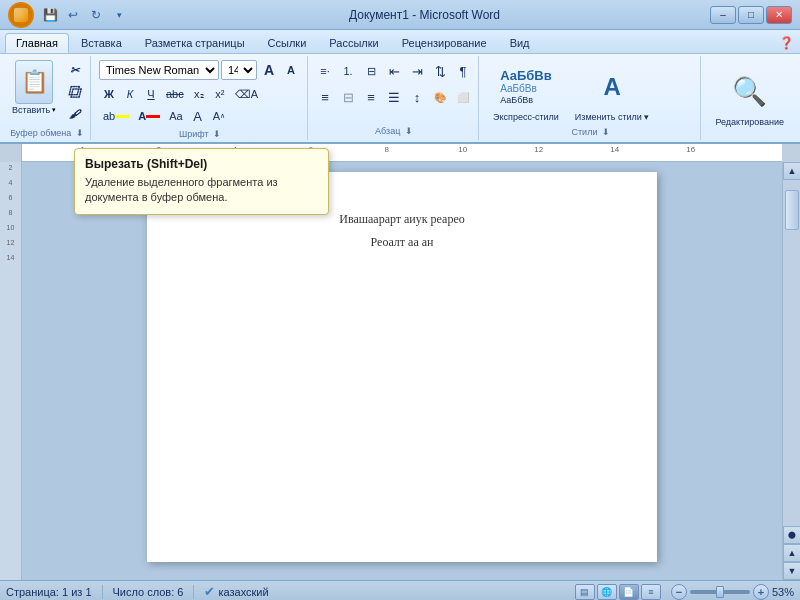  Describe the element at coordinates (288, 43) in the screenshot. I see `tab-references: Ссылки` at that location.